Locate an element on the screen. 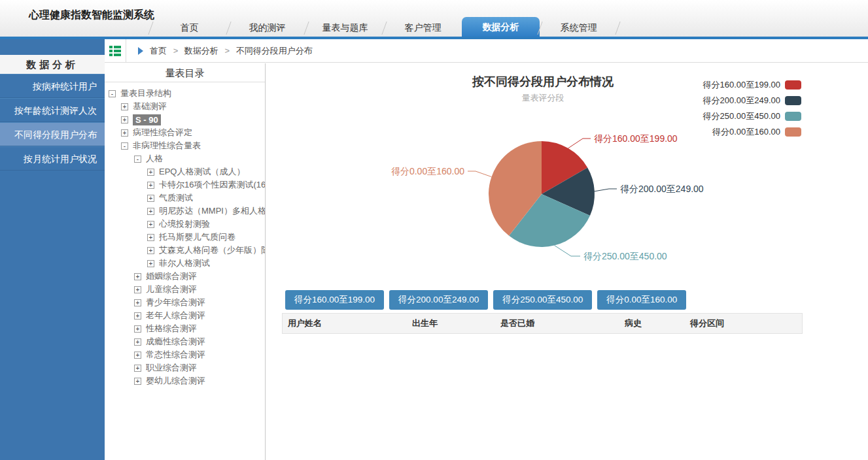 The image size is (868, 460). tab-customer-management: 客户管理 is located at coordinates (423, 27).